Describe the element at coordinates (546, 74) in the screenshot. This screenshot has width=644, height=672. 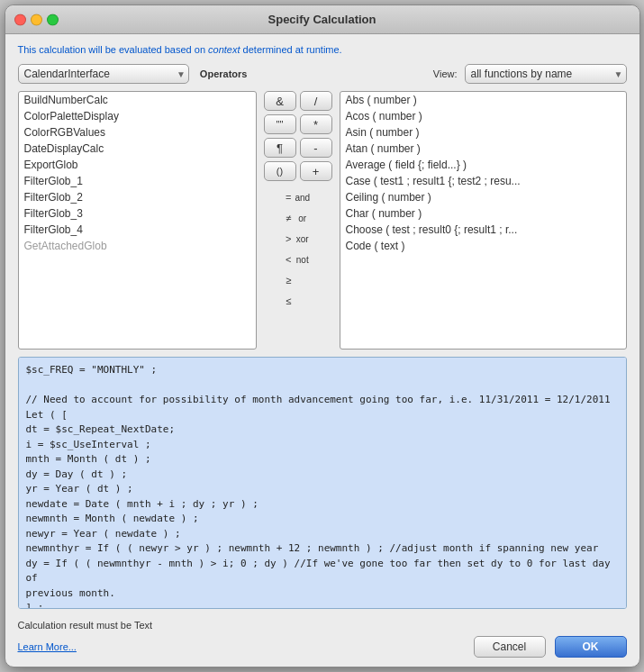
I see `view-dropdown: all functions by nameall functions by ty…` at that location.